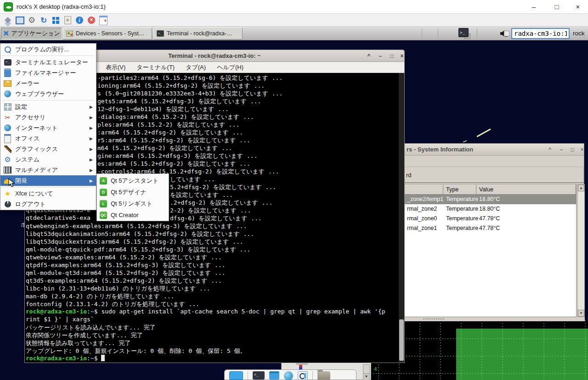 This screenshot has height=380, width=588. I want to click on terminal-cursor, so click(103, 358).